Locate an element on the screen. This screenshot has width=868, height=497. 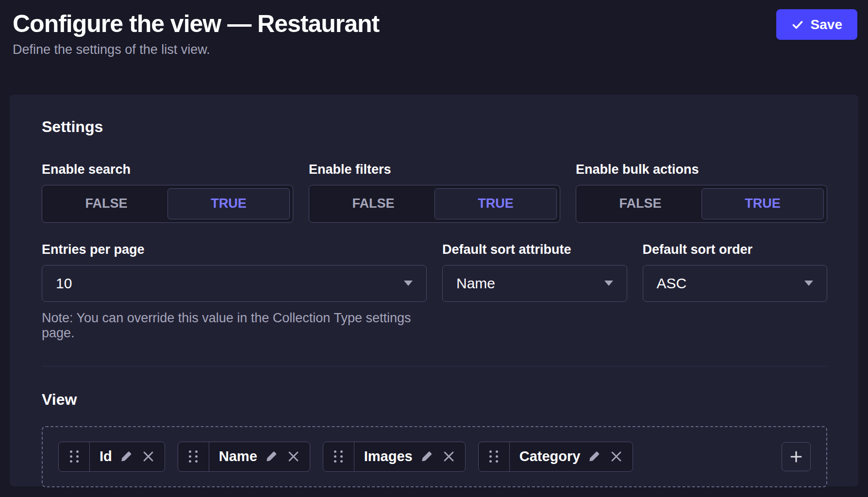
field-chip-images: Images is located at coordinates (394, 457).